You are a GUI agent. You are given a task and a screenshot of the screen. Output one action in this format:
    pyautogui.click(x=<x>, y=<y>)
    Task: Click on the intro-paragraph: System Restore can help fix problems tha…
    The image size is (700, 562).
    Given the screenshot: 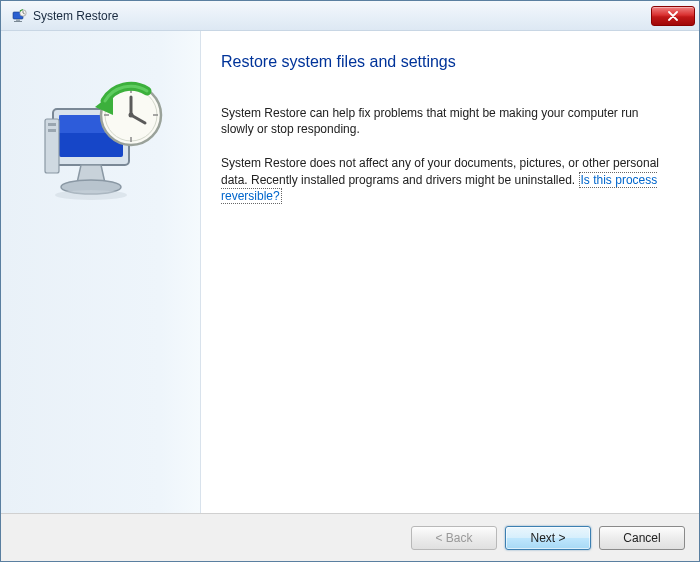 What is the action you would take?
    pyautogui.click(x=445, y=121)
    